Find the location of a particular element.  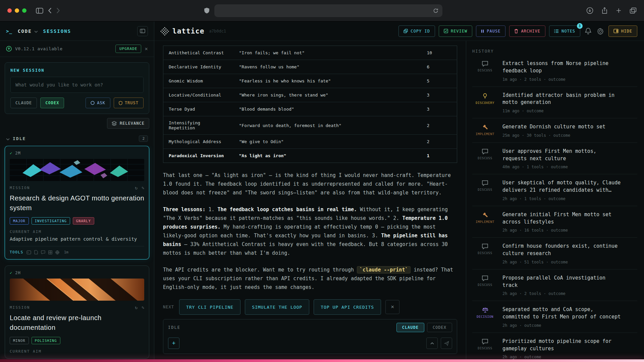

cell-example: "We give to Odin" is located at coordinates (328, 142).